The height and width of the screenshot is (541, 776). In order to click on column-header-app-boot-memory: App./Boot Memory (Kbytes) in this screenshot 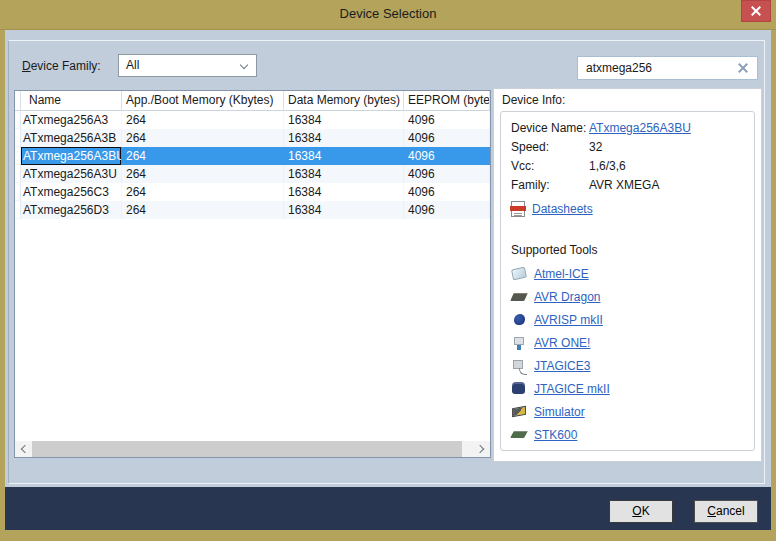, I will do `click(203, 101)`.